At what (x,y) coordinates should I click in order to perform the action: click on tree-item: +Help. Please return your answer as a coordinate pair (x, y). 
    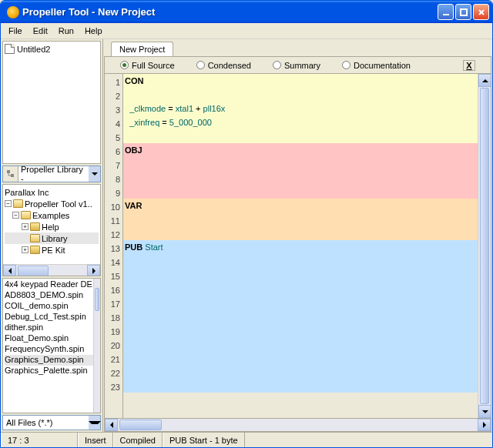
    Looking at the image, I should click on (52, 226).